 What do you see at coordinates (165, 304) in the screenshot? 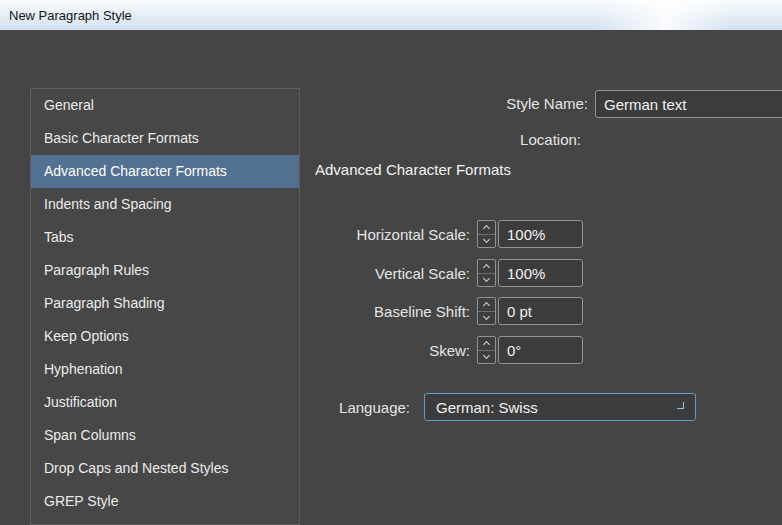
I see `sidebar-item-paragraph-shading: Paragraph Shading` at bounding box center [165, 304].